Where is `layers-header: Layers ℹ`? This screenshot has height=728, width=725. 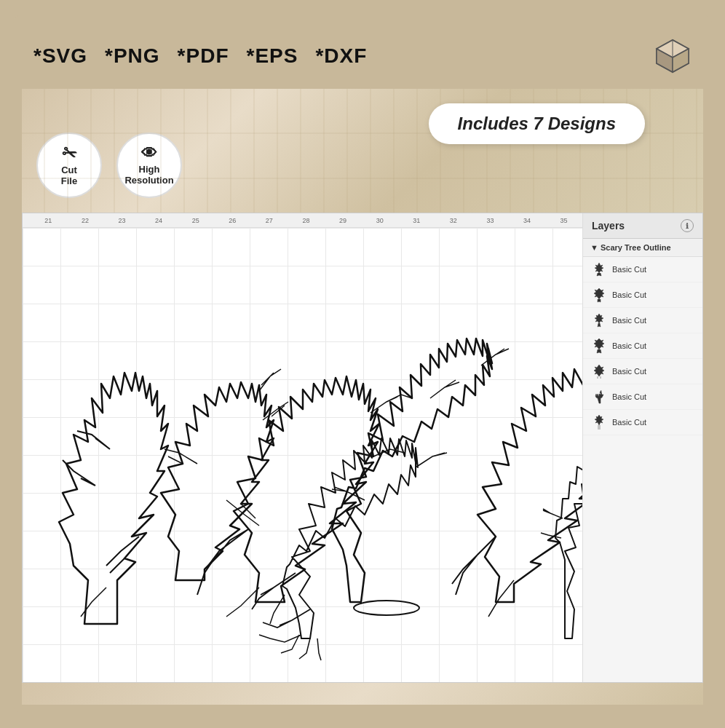
layers-header: Layers ℹ is located at coordinates (643, 226).